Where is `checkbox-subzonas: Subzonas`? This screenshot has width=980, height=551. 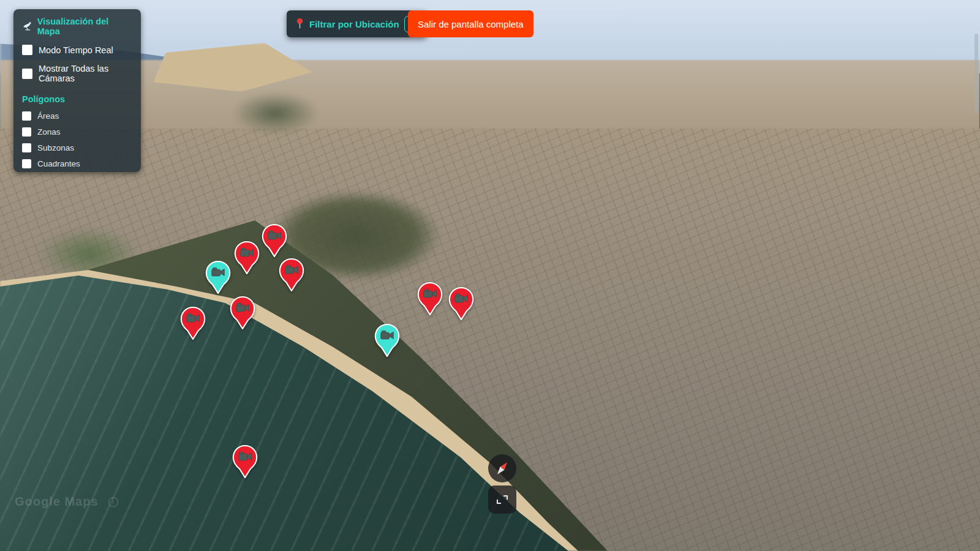
checkbox-subzonas: Subzonas is located at coordinates (77, 148).